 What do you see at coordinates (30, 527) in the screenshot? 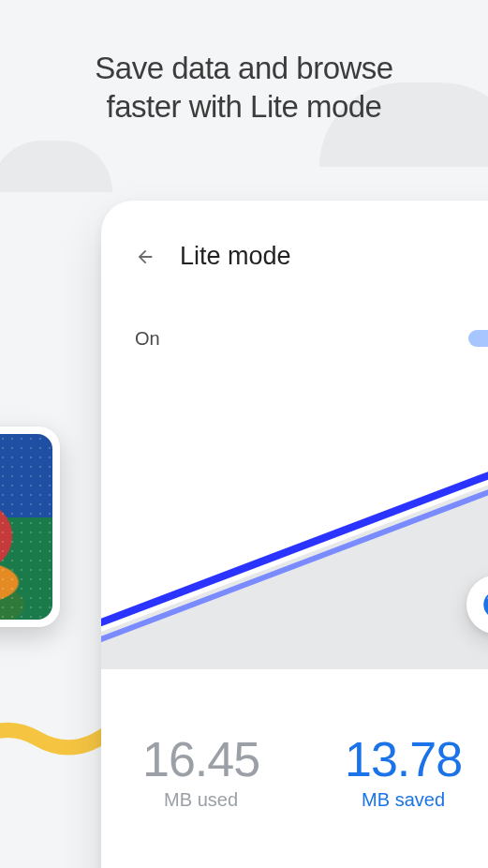
I see `artwork-thumbnail` at bounding box center [30, 527].